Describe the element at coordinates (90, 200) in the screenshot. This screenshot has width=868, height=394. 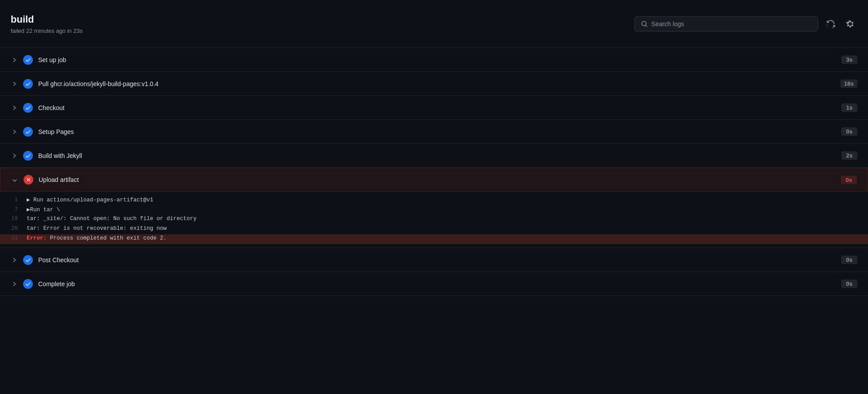
I see `log-text: ▶ Run actions/upload-pages-artifact@v1` at that location.